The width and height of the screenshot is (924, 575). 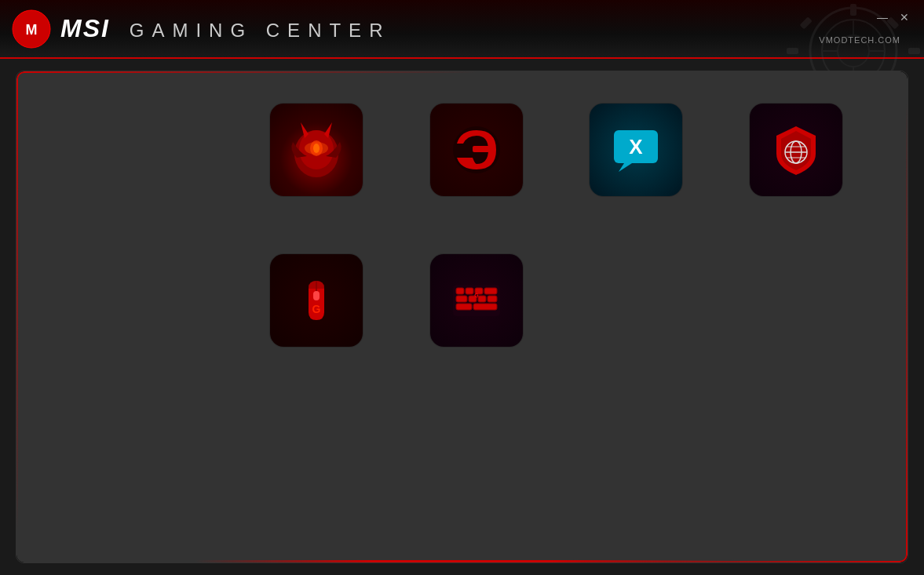 I want to click on title-bar-left: M msi GAMING CENTER, so click(x=201, y=29).